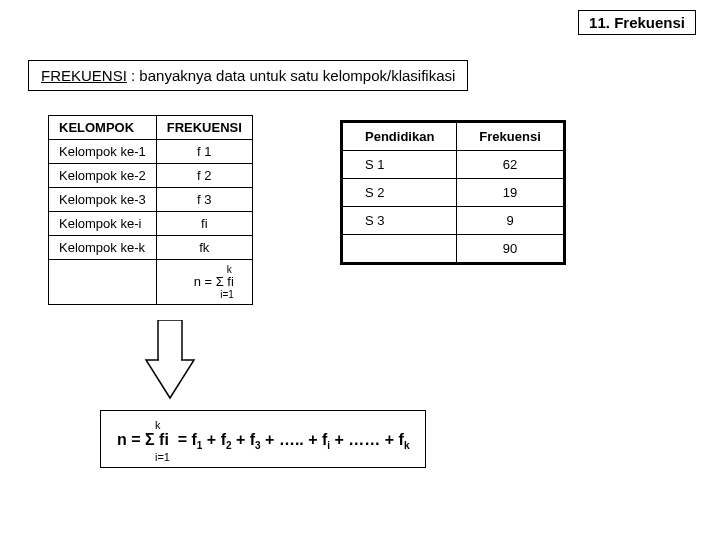 The width and height of the screenshot is (720, 540). Describe the element at coordinates (103, 248) in the screenshot. I see `cell: Kelompok ke-k` at that location.